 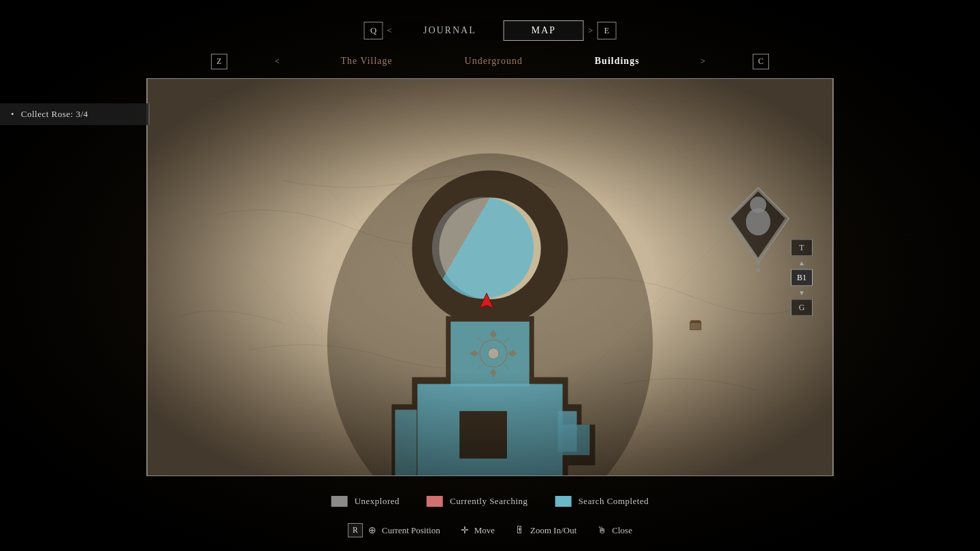 What do you see at coordinates (591, 31) in the screenshot?
I see `next-tab-arrow: >` at bounding box center [591, 31].